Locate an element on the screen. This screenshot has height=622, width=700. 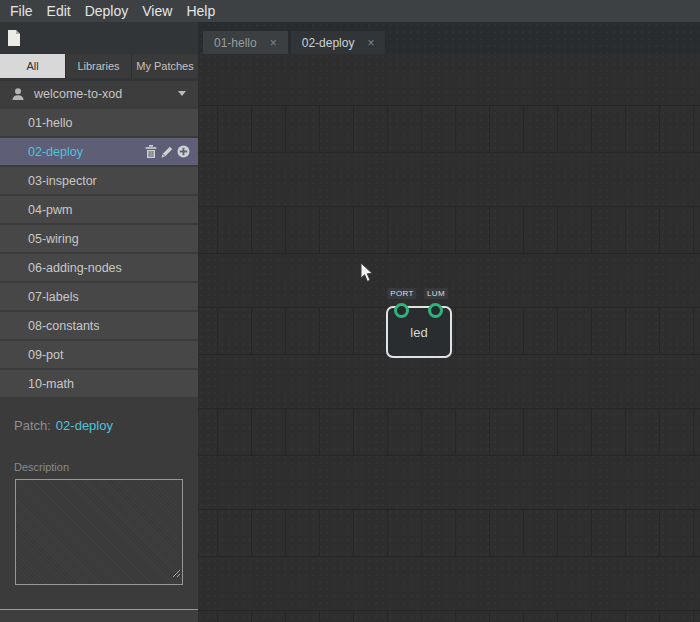
menu-bar: File Edit Deploy View Help is located at coordinates (350, 11).